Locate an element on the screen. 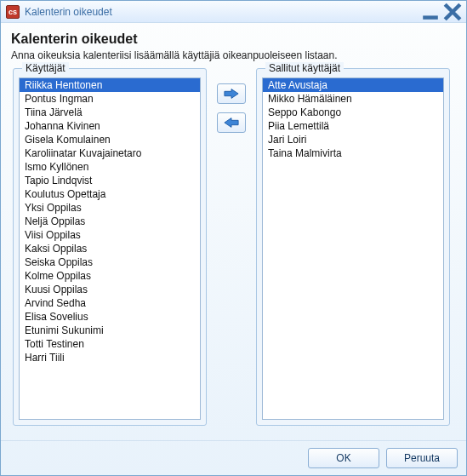  close-button is located at coordinates (453, 12).